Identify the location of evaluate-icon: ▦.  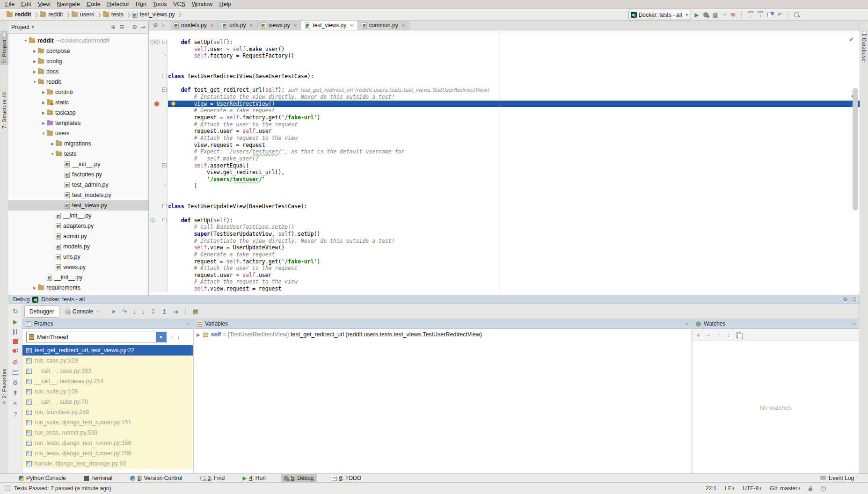
(196, 312).